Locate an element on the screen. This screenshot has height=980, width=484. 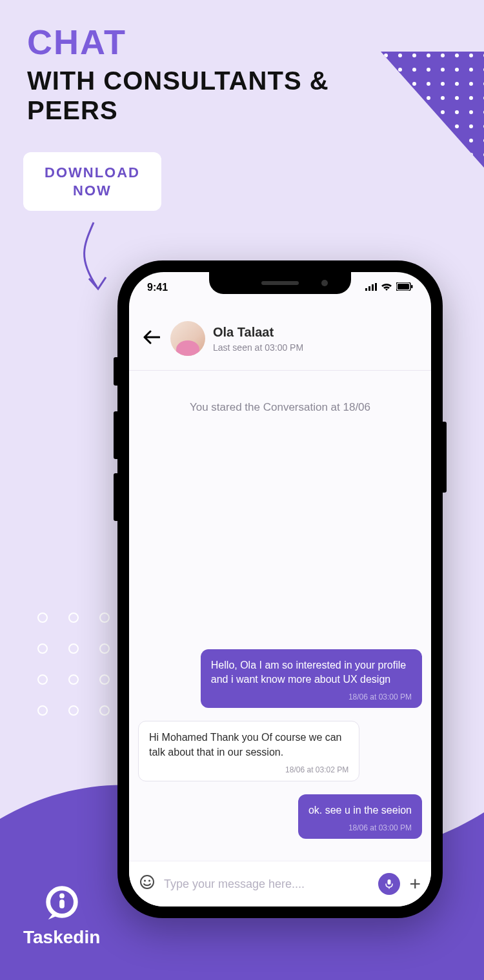
message-input: Type your message here.... is located at coordinates (267, 885).